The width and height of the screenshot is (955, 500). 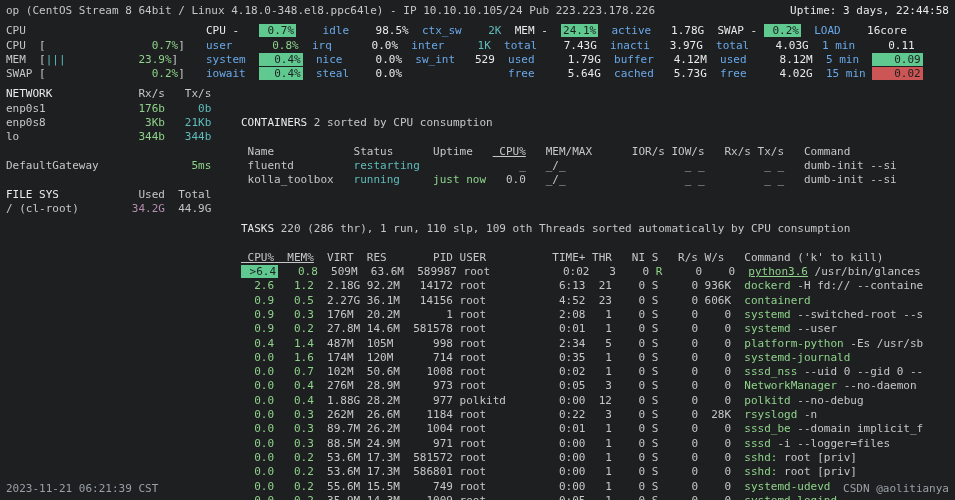 I want to click on clock: 2023-11-21 06:21:39 CST, so click(x=82, y=489).